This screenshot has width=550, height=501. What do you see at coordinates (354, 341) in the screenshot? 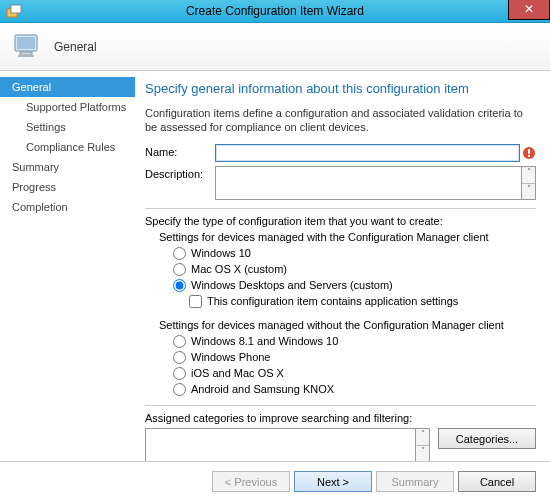
I see `radio-windows-8-1-and-windows-10: Windows 8.1 and Windows 10` at bounding box center [354, 341].